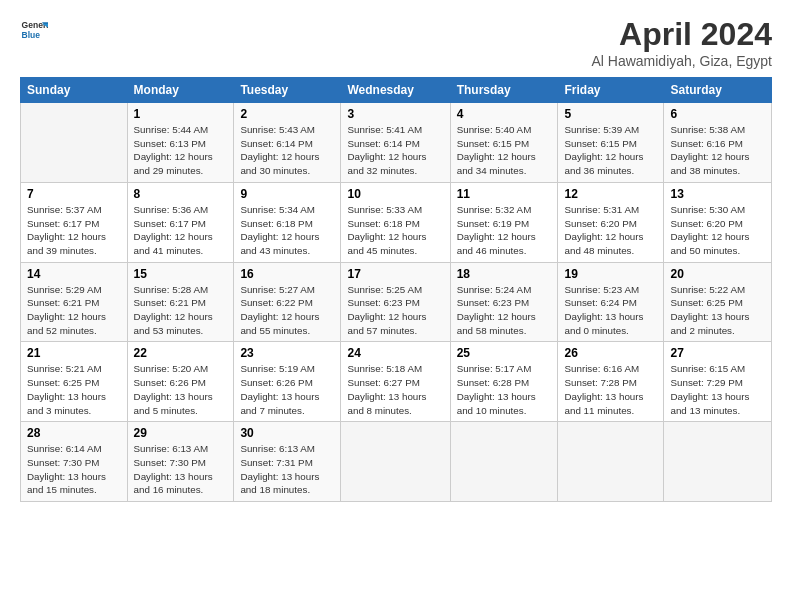  What do you see at coordinates (718, 302) in the screenshot?
I see `table-row: 20Sunrise: 5:22 AMSunset: 6:25 PMDayligh…` at bounding box center [718, 302].